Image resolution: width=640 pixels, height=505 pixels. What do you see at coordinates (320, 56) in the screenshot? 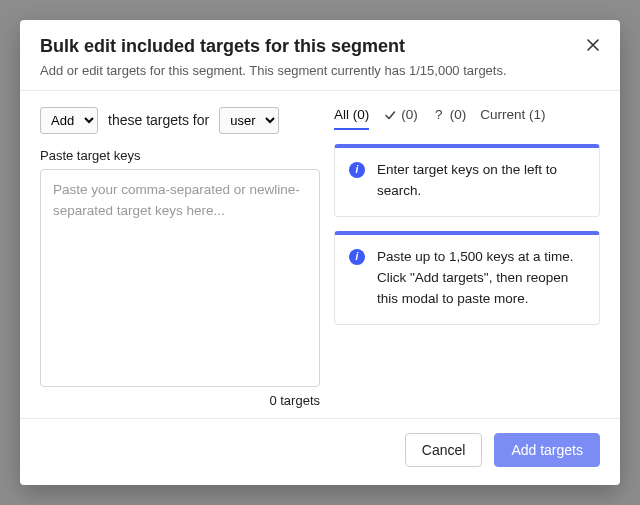
I see `modal-header: Bulk edit included targets for this segm…` at bounding box center [320, 56].